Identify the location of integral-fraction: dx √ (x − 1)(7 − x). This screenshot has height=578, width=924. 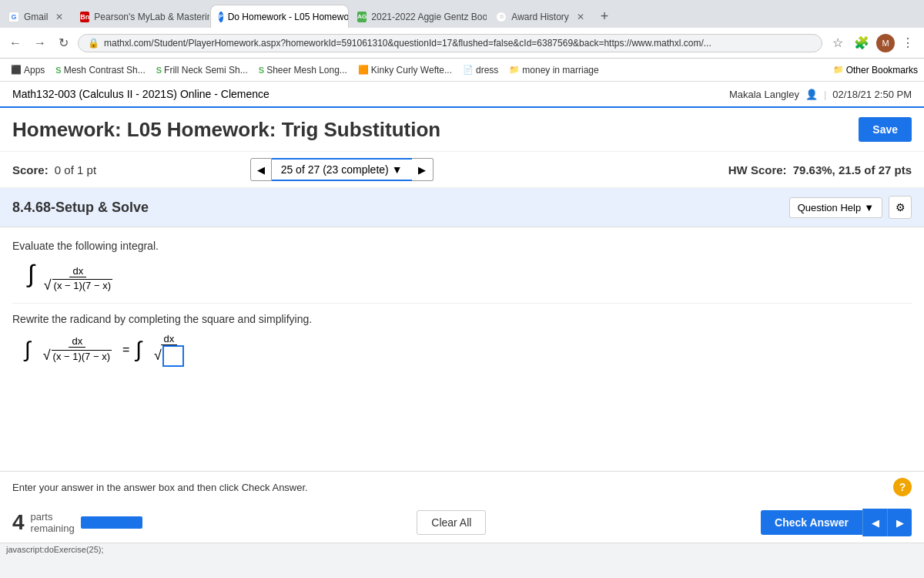
(79, 279).